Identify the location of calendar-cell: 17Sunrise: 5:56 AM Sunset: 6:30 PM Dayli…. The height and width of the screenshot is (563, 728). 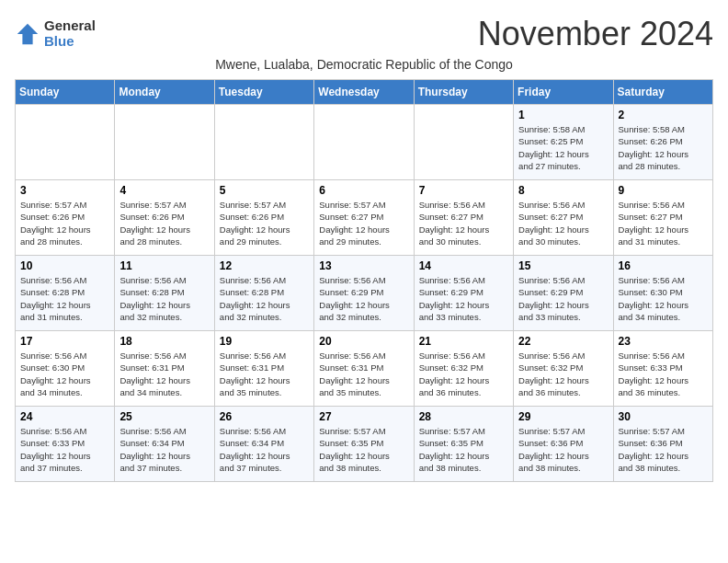
(65, 369).